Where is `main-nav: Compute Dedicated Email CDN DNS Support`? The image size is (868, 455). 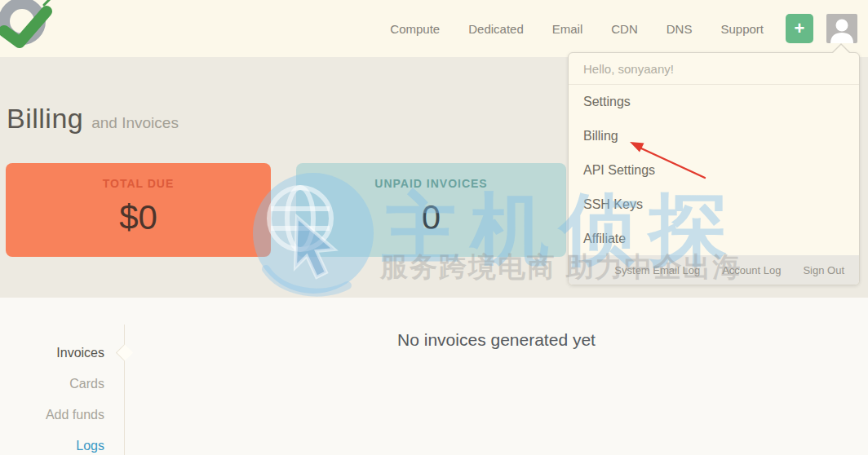 main-nav: Compute Dedicated Email CDN DNS Support is located at coordinates (577, 29).